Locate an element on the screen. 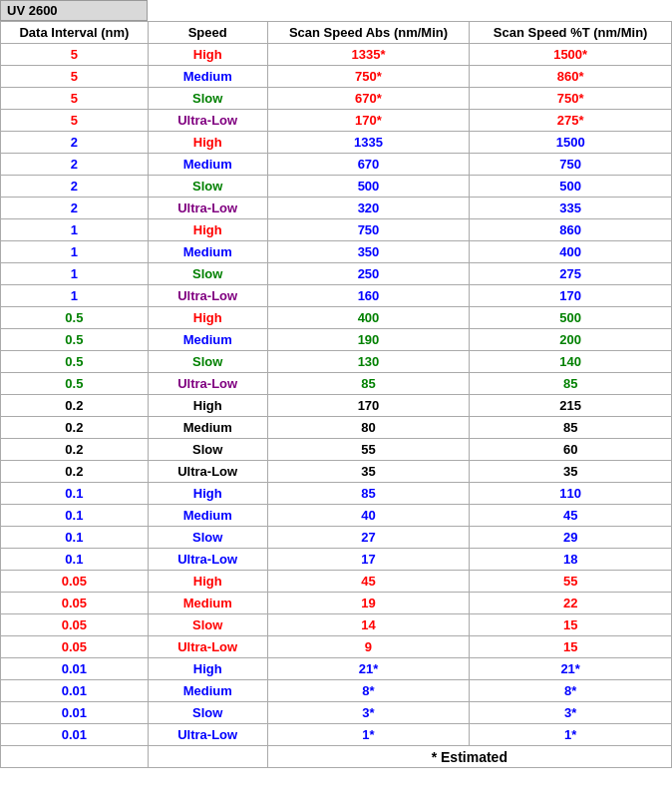 The width and height of the screenshot is (672, 807). header-speed: Speed is located at coordinates (207, 33).